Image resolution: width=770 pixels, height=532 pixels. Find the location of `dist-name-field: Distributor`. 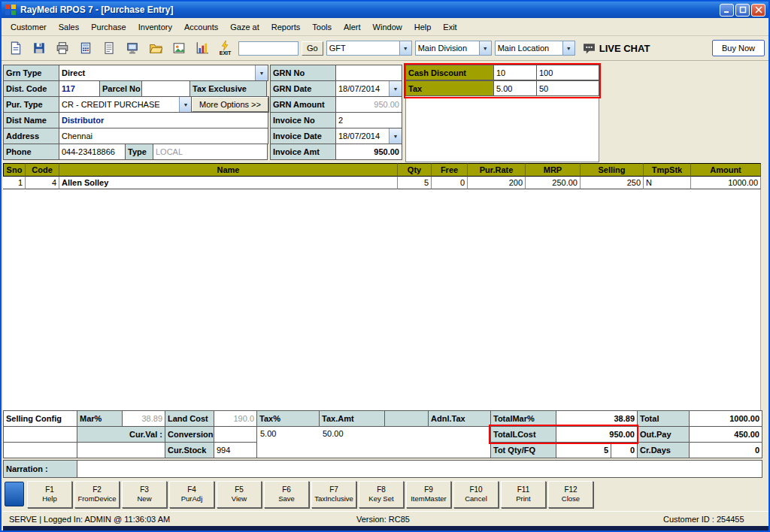

dist-name-field: Distributor is located at coordinates (164, 120).